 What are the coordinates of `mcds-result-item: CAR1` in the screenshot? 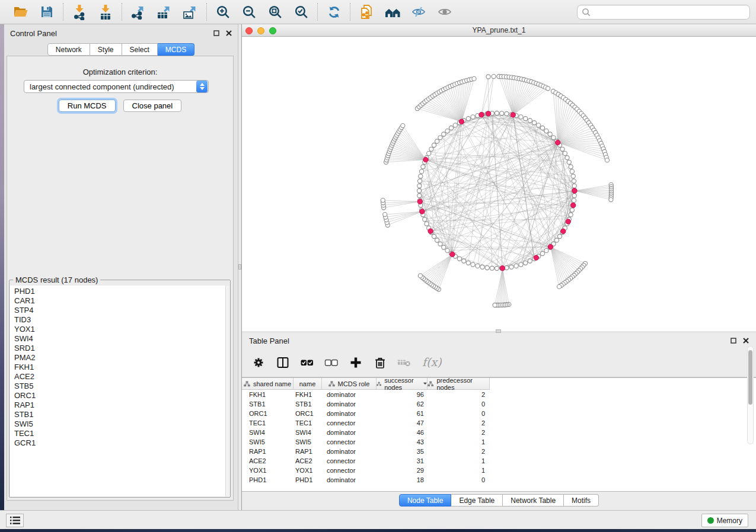 It's located at (120, 301).